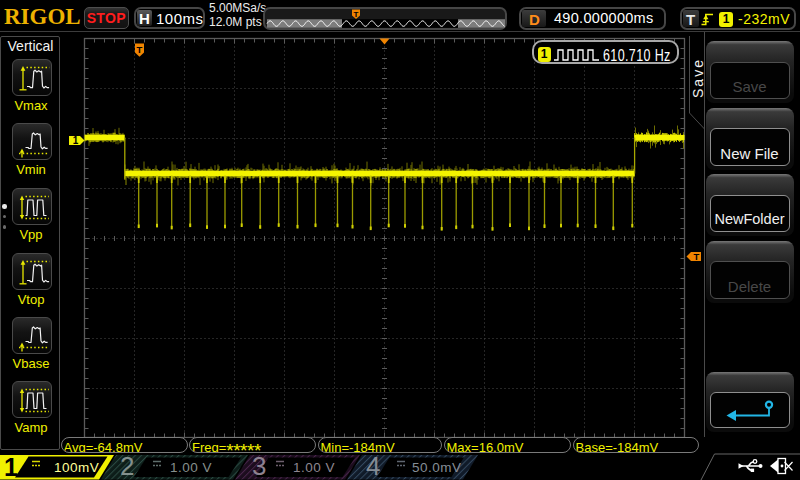 This screenshot has width=800, height=480. I want to click on svg-text: 3, so click(259, 466).